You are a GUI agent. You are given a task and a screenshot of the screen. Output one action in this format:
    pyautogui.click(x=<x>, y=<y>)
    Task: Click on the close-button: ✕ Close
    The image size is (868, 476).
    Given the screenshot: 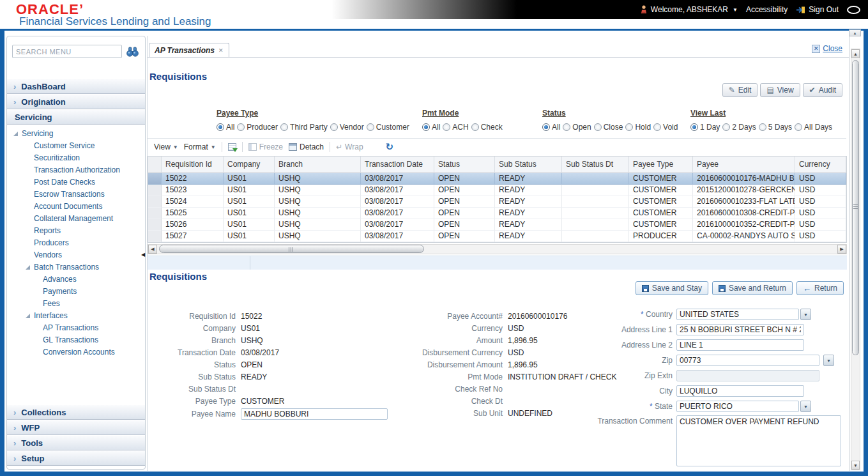 What is the action you would take?
    pyautogui.click(x=827, y=49)
    